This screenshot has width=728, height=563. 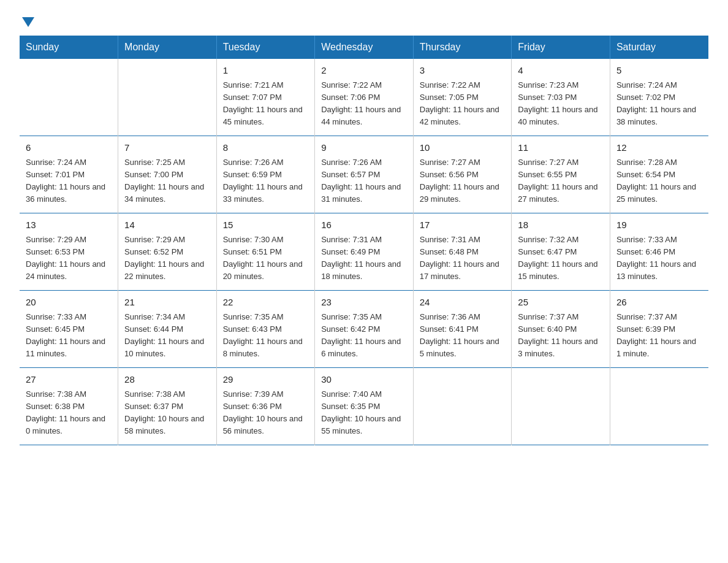 What do you see at coordinates (27, 21) in the screenshot?
I see `logo` at bounding box center [27, 21].